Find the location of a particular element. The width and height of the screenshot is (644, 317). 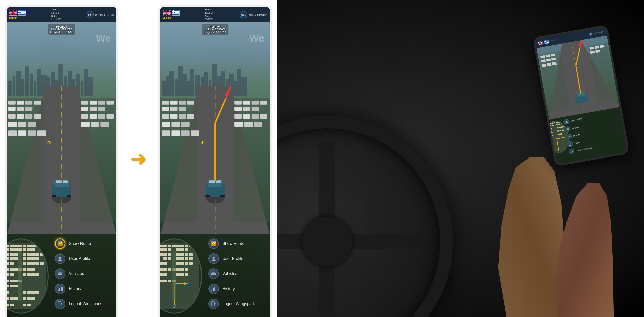

user-profile-label-2: User Profile is located at coordinates (233, 259).